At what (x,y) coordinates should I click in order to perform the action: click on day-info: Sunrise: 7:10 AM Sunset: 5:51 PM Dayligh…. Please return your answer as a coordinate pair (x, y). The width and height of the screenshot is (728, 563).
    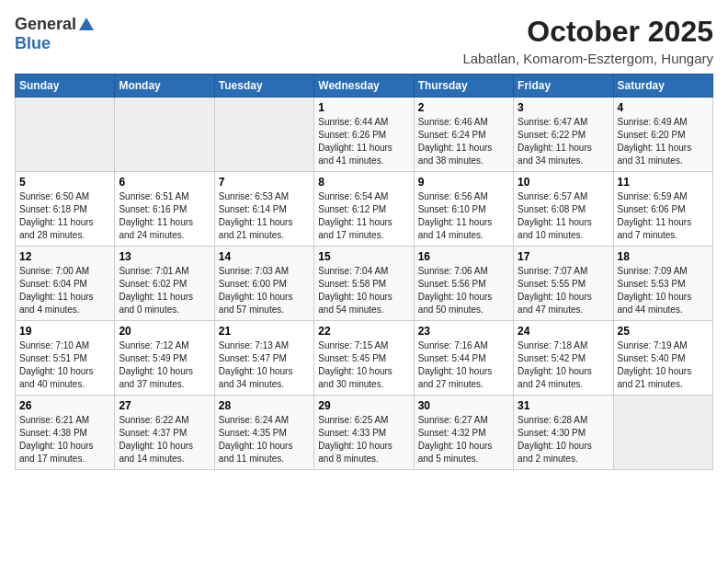
    Looking at the image, I should click on (64, 365).